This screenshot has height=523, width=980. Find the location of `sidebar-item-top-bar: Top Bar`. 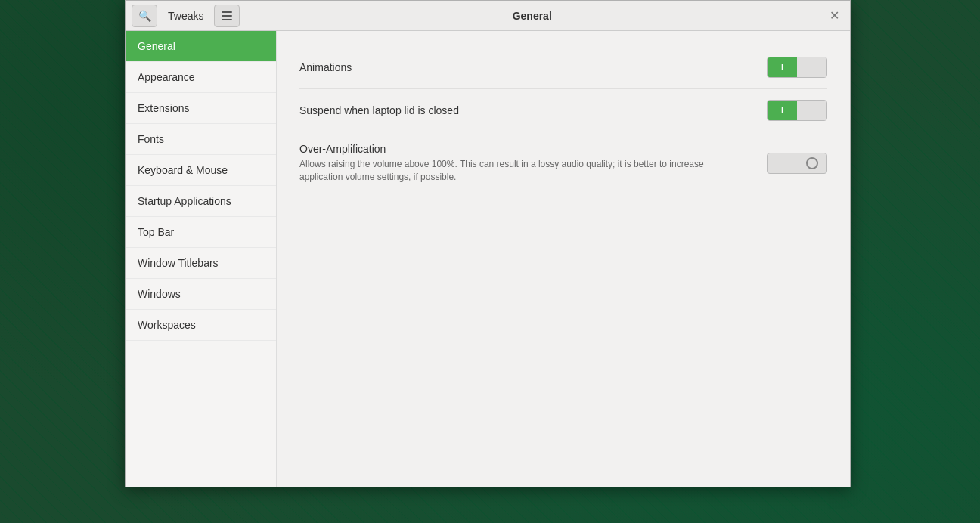

sidebar-item-top-bar: Top Bar is located at coordinates (201, 233).